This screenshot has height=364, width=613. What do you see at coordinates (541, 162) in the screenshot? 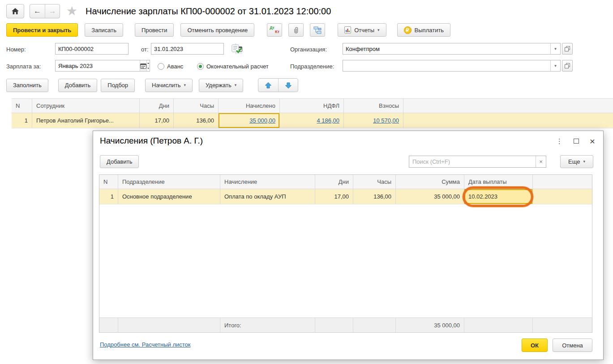
I see `search-clear-button: ×` at bounding box center [541, 162].